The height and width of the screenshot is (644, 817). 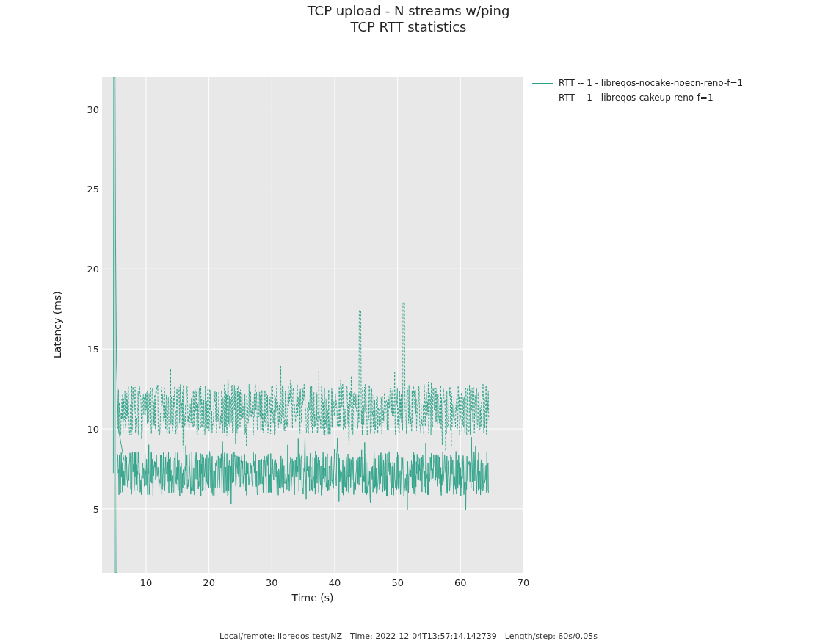 What do you see at coordinates (408, 26) in the screenshot?
I see `chart-title-line2: TCP RTT statistics` at bounding box center [408, 26].